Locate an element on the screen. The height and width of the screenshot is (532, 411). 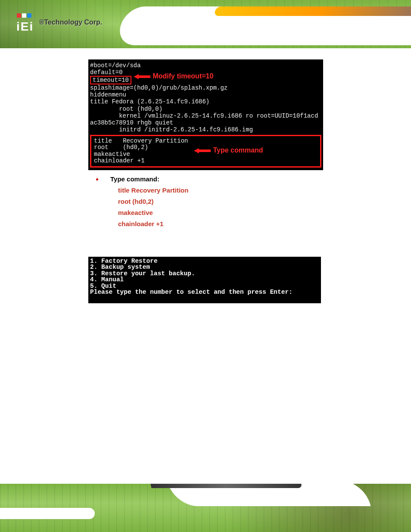
frame-line: makeactive is located at coordinates (112, 154).